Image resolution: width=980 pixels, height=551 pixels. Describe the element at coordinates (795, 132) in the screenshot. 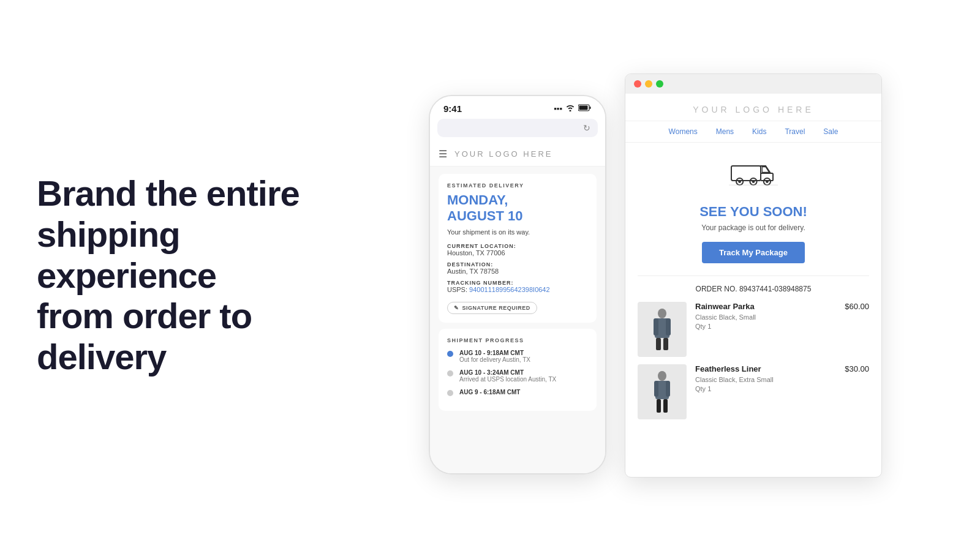

I see `nav-travel: Travel` at that location.